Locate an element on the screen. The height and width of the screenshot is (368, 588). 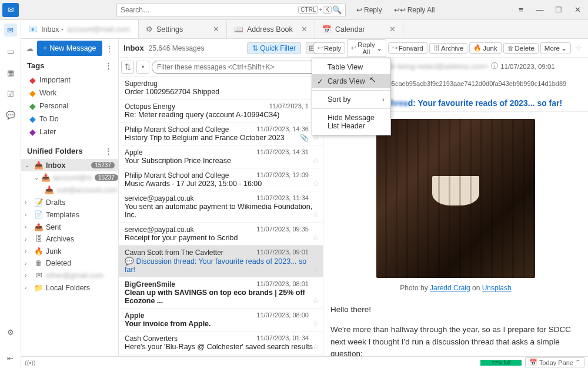
tab-settings: ⚙ Settings ✕ is located at coordinates (183, 29).